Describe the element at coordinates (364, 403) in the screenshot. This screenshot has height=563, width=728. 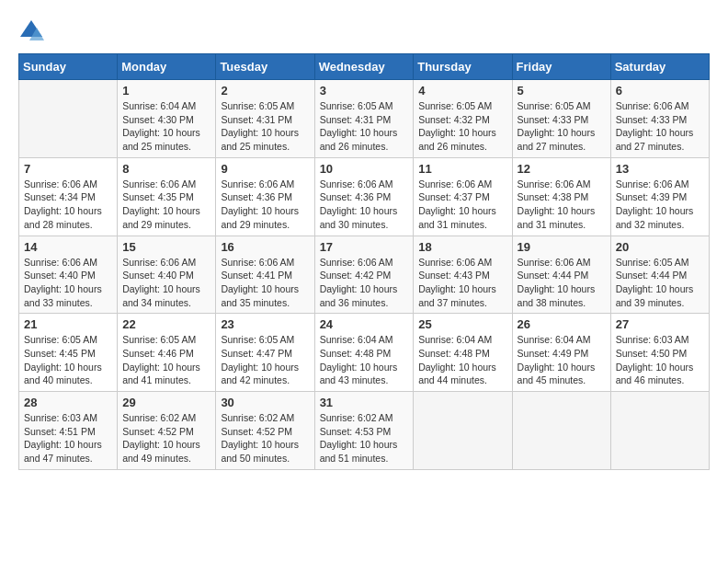
I see `day-number: 31` at that location.